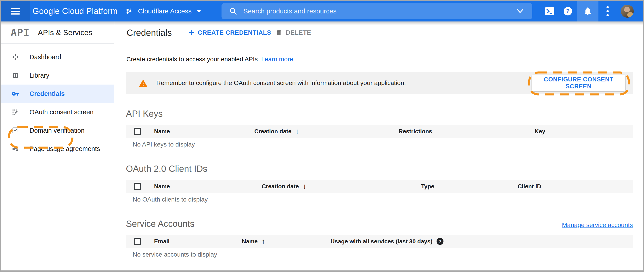 The image size is (644, 272). Describe the element at coordinates (65, 33) in the screenshot. I see `sidebar-title: APIs & Services` at that location.